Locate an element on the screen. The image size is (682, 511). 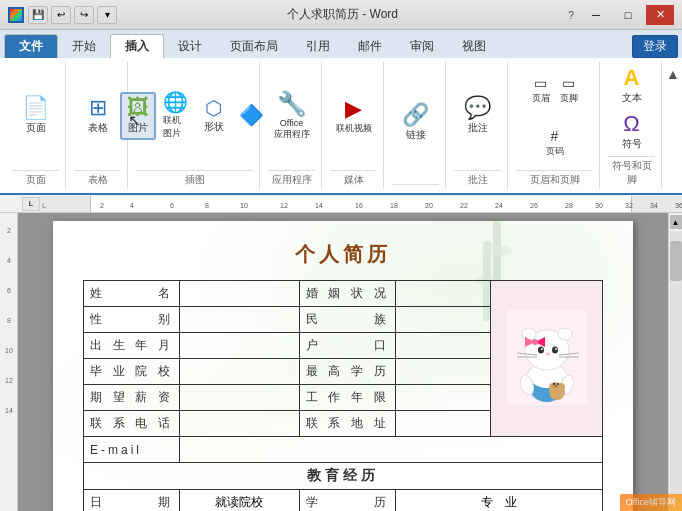
tab-design: 设计 is located at coordinates (190, 46).